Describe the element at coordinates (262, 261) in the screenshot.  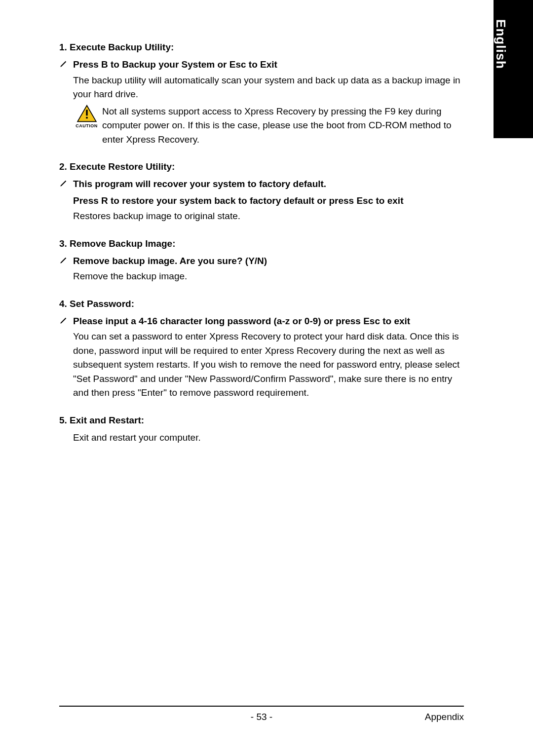
I see `bullet-row: Remove backup image. Are you sure? (Y/N)` at that location.